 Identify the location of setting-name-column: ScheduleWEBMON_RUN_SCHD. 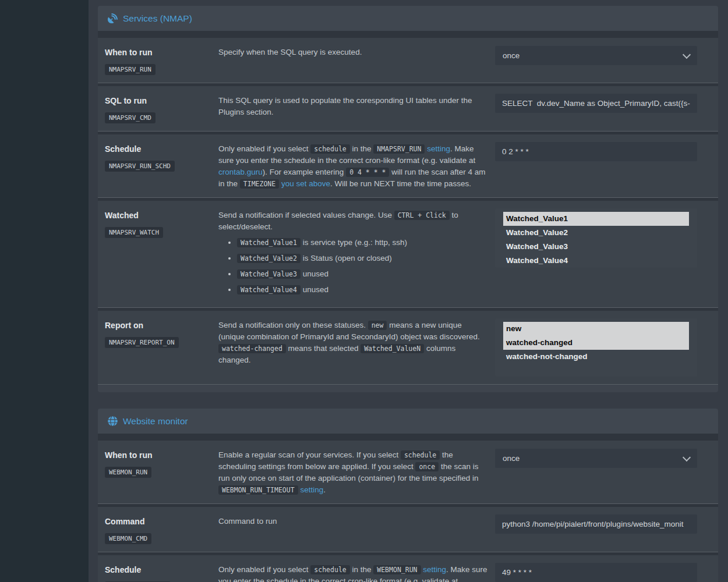
(162, 573).